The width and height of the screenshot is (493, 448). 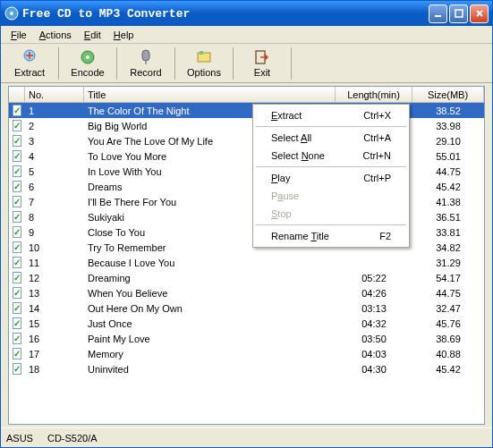 What do you see at coordinates (374, 95) in the screenshot?
I see `col-length: Length(min)` at bounding box center [374, 95].